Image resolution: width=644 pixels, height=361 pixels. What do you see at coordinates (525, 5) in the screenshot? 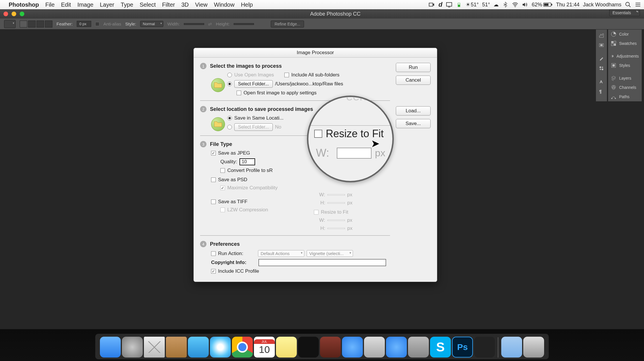
I see `volume-icon` at bounding box center [525, 5].